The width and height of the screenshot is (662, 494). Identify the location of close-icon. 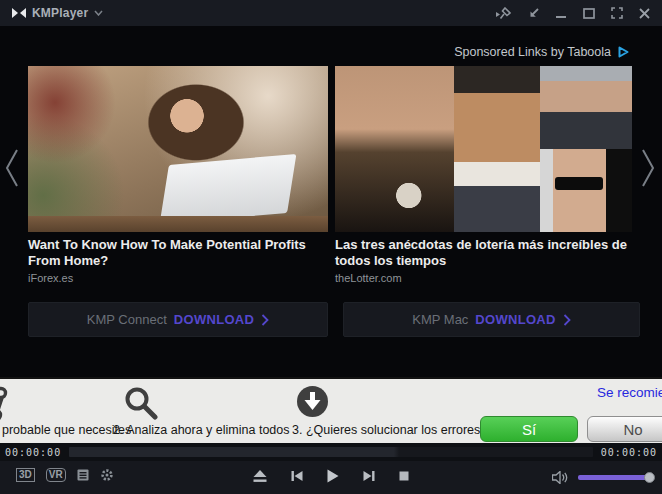
(644, 14).